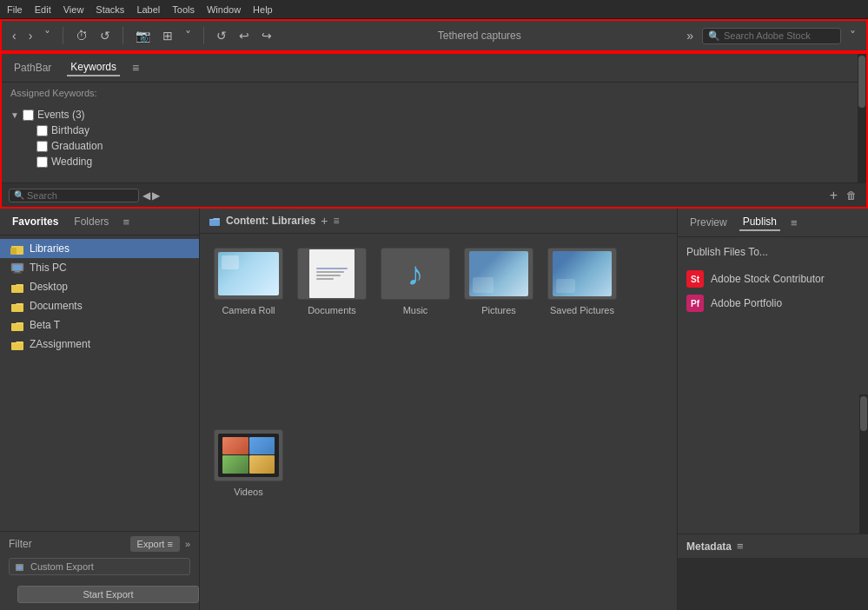  I want to click on sidebar-item-documents: Documents, so click(99, 306).